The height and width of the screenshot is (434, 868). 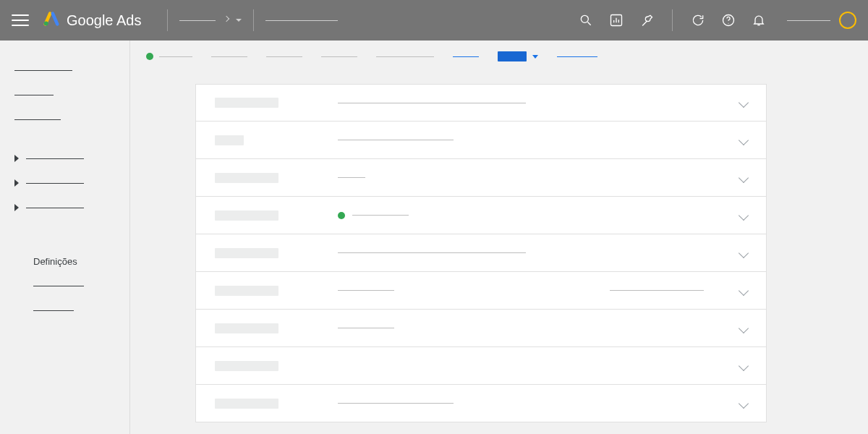 What do you see at coordinates (65, 261) in the screenshot?
I see `sidebar-item-settings: Definições` at bounding box center [65, 261].